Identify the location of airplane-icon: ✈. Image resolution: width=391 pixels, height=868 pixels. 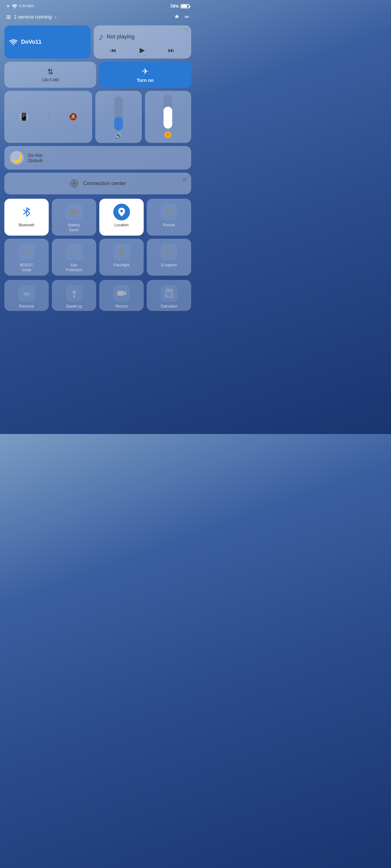
(145, 71).